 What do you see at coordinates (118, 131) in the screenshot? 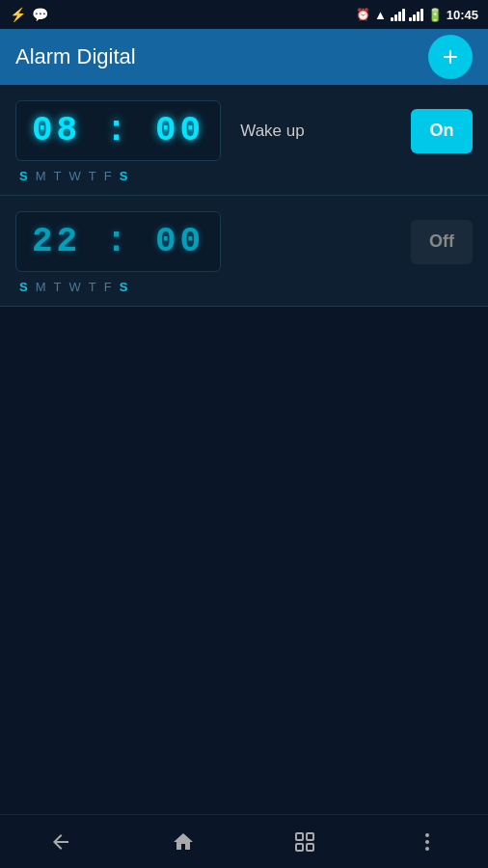
I see `alarm-time-1: 08 : 00` at bounding box center [118, 131].